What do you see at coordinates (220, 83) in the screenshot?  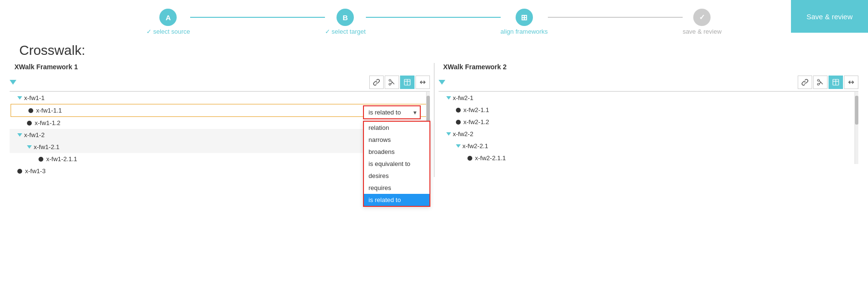 I see `framework1-toolbar` at bounding box center [220, 83].